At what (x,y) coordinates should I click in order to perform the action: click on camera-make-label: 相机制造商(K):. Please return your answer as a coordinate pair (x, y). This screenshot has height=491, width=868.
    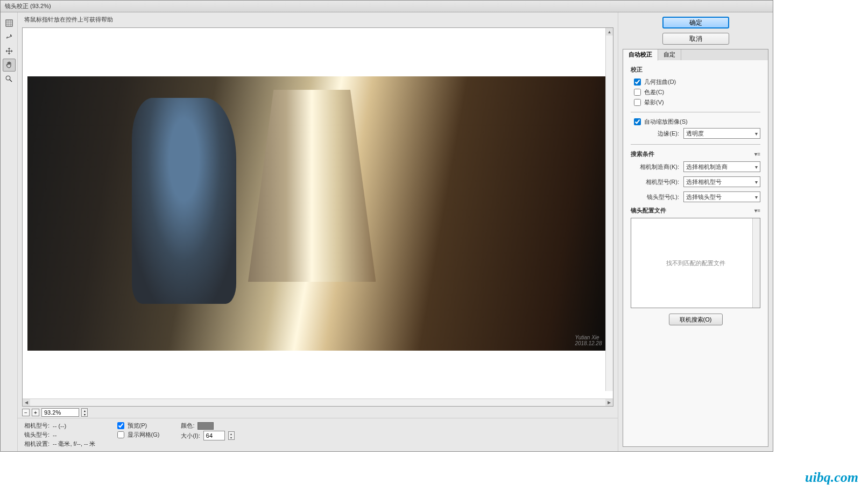
    Looking at the image, I should click on (655, 167).